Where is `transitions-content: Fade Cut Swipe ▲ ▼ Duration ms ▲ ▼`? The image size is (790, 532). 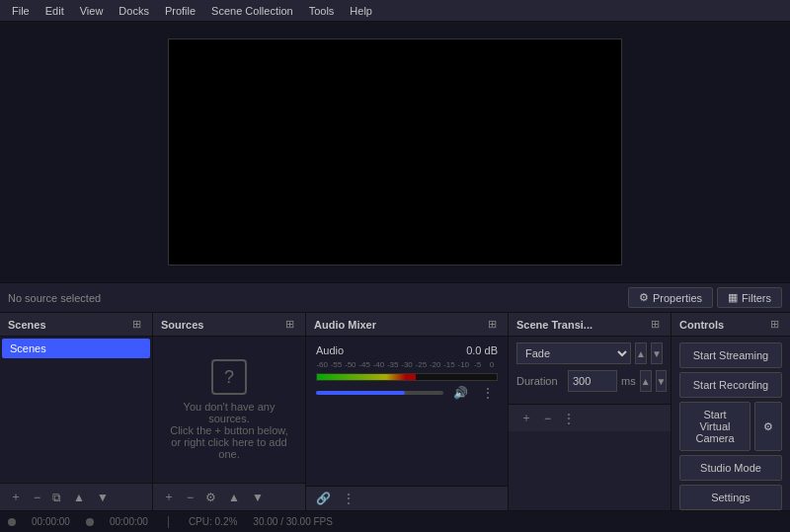
transitions-content: Fade Cut Swipe ▲ ▼ Duration ms ▲ ▼ is located at coordinates (590, 370).